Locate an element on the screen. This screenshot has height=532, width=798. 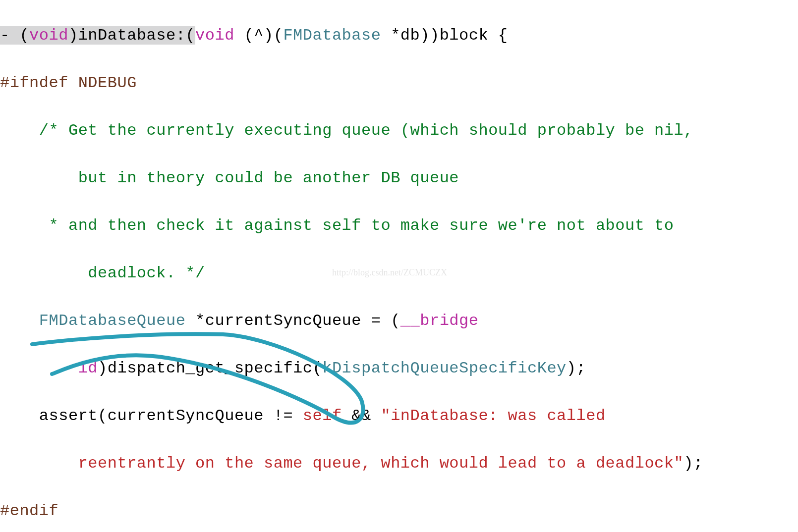
code-line-5: FMDatabaseQueue *currentSyncQueue = (__b… is located at coordinates (399, 321).